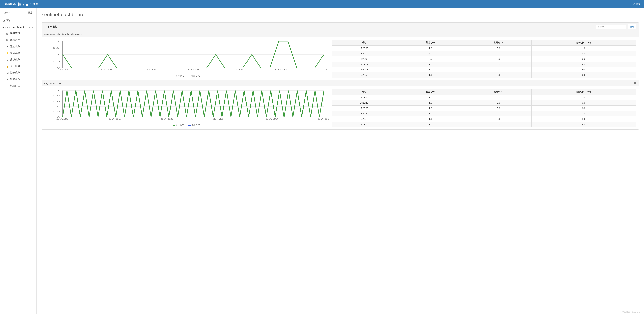 The width and height of the screenshot is (644, 314). I want to click on nav-flow-rule: ▼流控规则, so click(18, 46).